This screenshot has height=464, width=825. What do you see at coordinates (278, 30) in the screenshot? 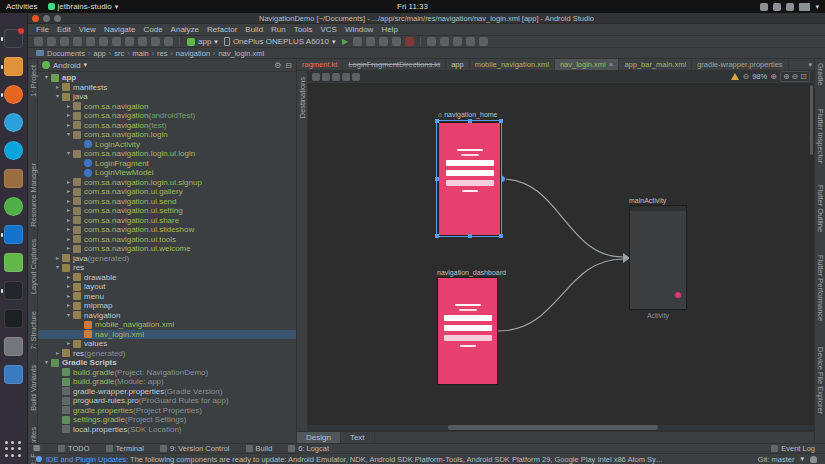
I see `menu-run: Run` at bounding box center [278, 30].